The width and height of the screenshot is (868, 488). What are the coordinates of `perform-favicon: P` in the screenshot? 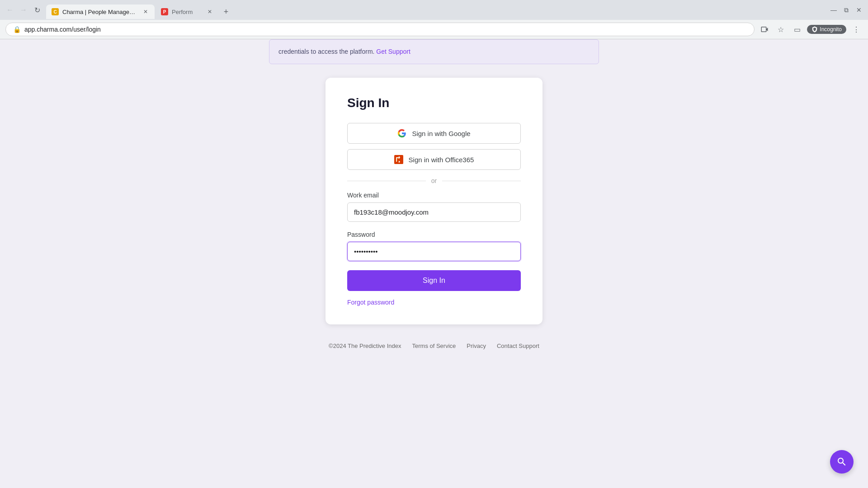 It's located at (165, 12).